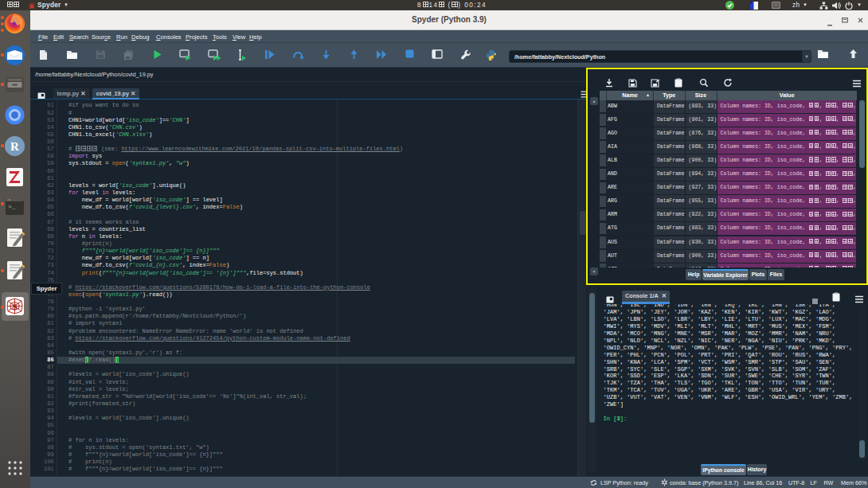  Describe the element at coordinates (14, 146) in the screenshot. I see `svg-text: R` at that location.